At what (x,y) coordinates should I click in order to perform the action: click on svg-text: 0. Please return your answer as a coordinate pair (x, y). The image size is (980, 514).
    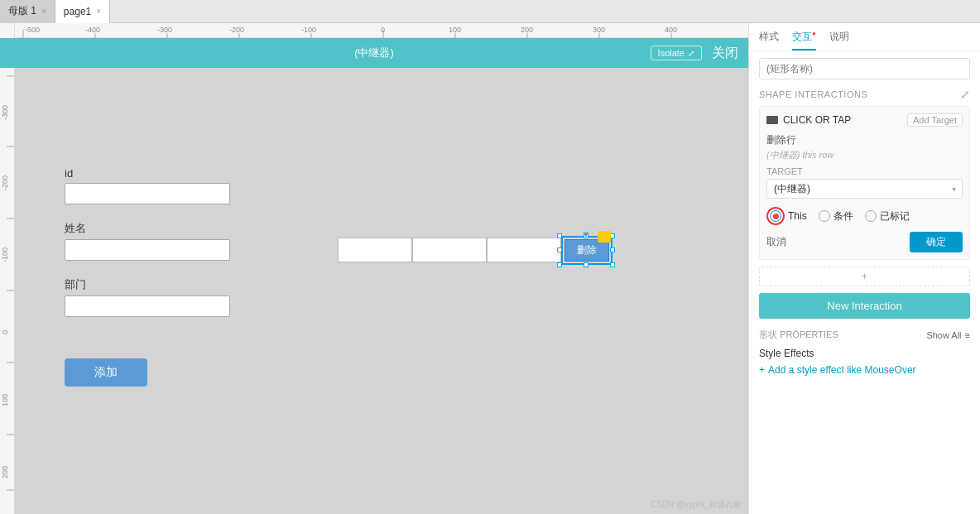
    Looking at the image, I should click on (382, 30).